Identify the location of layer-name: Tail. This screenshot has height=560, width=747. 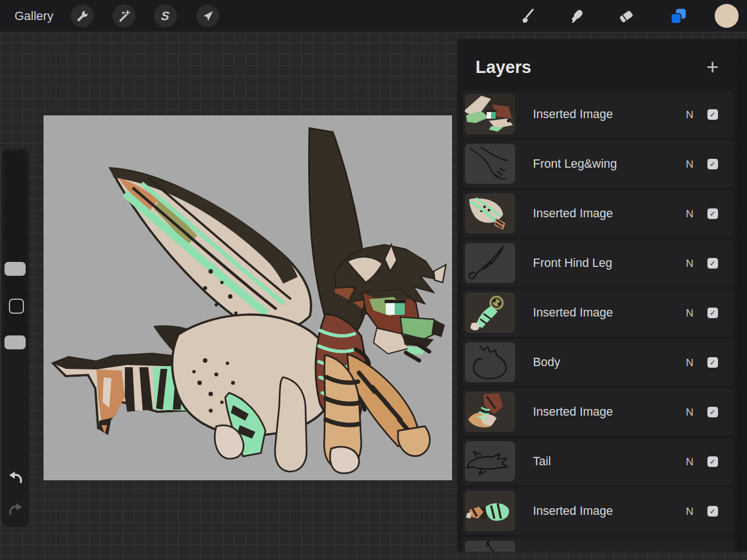
(542, 461).